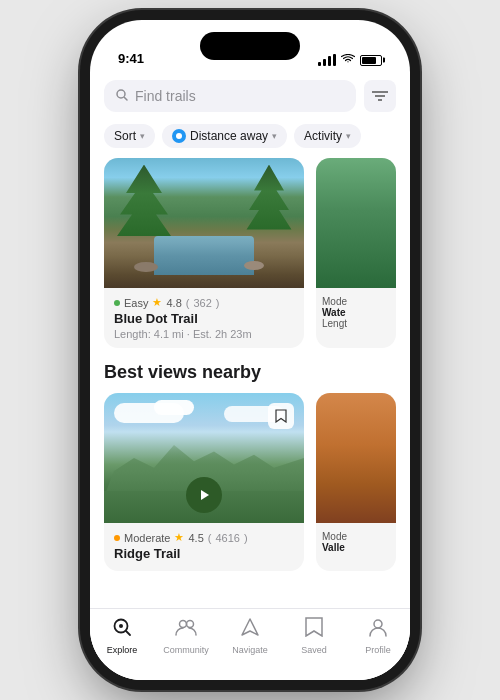  I want to click on trail-reviews-1: (, so click(188, 303).